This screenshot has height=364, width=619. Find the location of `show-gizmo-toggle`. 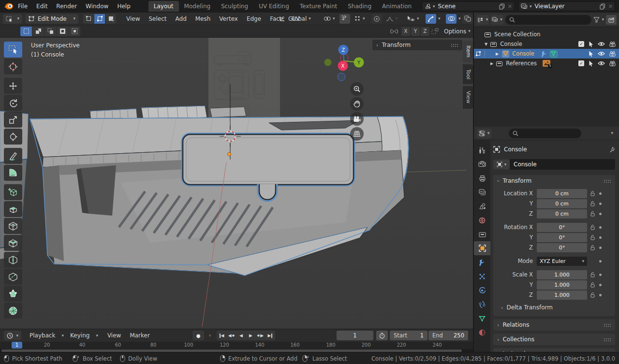

show-gizmo-toggle is located at coordinates (431, 19).